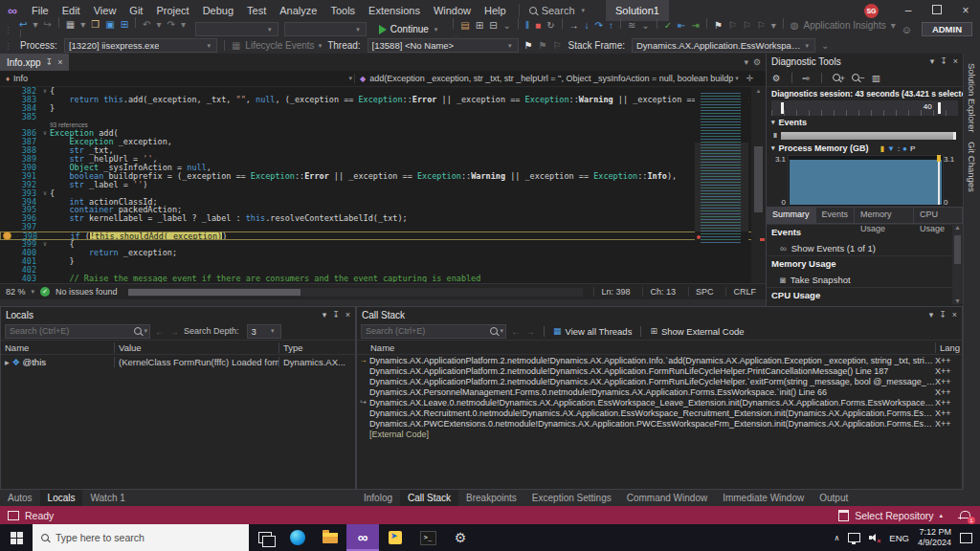 The width and height of the screenshot is (980, 551). What do you see at coordinates (7, 235) in the screenshot?
I see `breakpoint-icon` at bounding box center [7, 235].